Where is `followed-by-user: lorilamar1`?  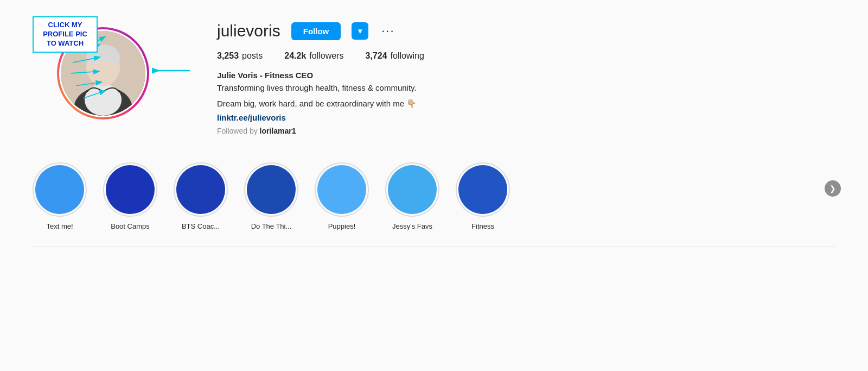 followed-by-user: lorilamar1 is located at coordinates (278, 131).